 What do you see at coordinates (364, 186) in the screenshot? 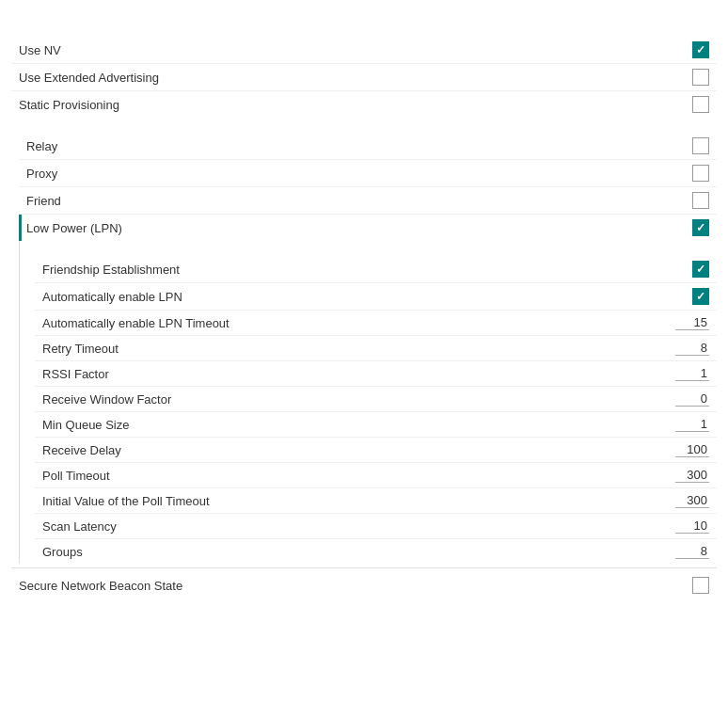
I see `mesh-profile-features-section: RelayProxyFriendLow Power (LPN)` at bounding box center [364, 186].